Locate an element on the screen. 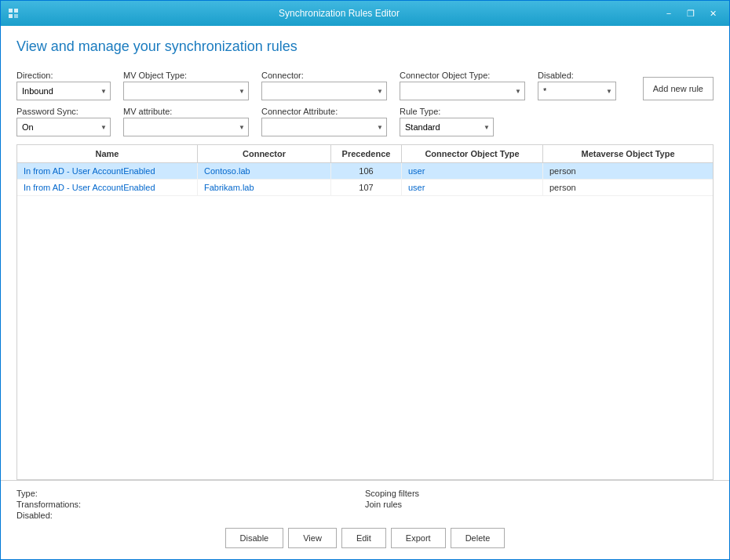 Image resolution: width=730 pixels, height=560 pixels. bottom-panel: Type: Transformations: Disabled: Scoping… is located at coordinates (365, 519).